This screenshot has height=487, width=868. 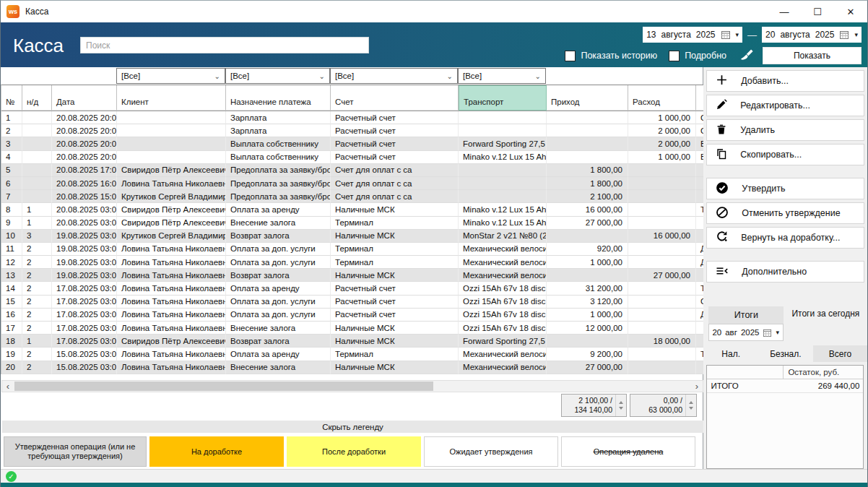 What do you see at coordinates (352, 354) in the screenshot?
I see `table-row: 19215.08.2025 03:00Ловина Татьяна Никола…` at bounding box center [352, 354].